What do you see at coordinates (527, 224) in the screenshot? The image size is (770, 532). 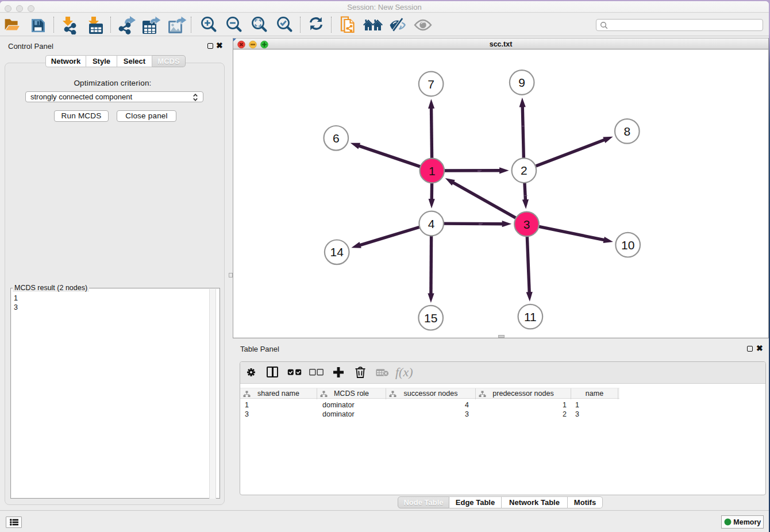 I see `svg-text: 3` at bounding box center [527, 224].